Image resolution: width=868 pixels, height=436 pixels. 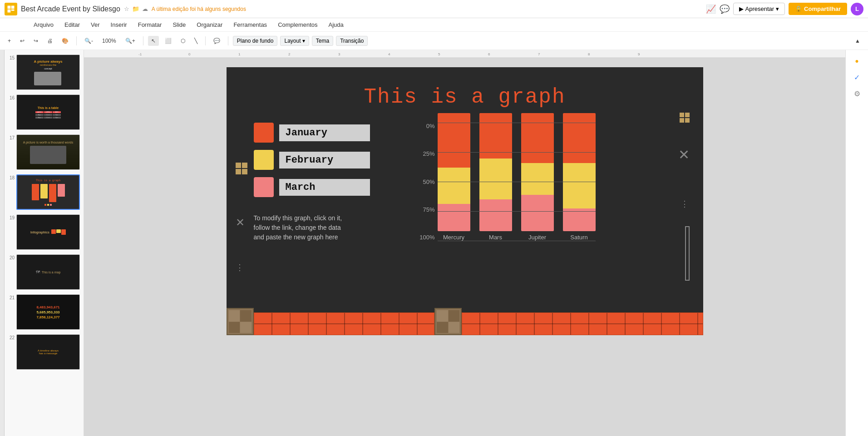 I want to click on svg-text: 5, so click(x=439, y=54).